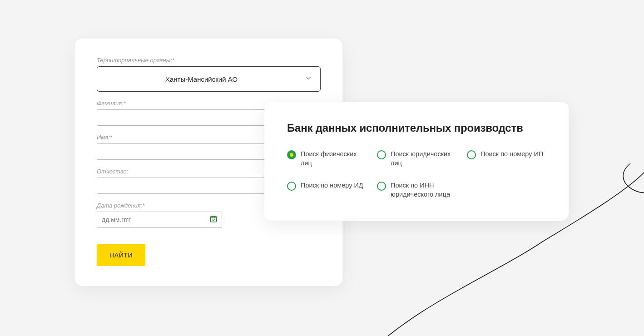 The width and height of the screenshot is (644, 336). I want to click on radio-label: Поиск физических лиц, so click(332, 159).